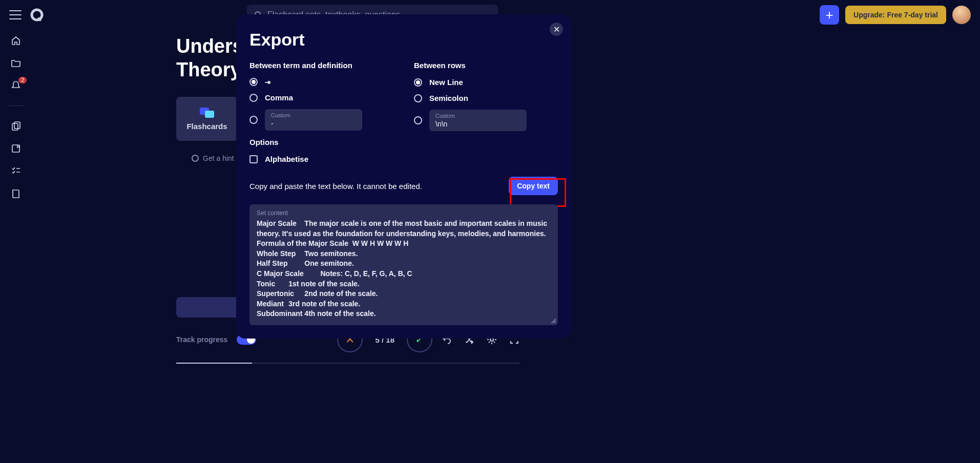 The image size is (980, 463). What do you see at coordinates (16, 40) in the screenshot?
I see `home-icon` at bounding box center [16, 40].